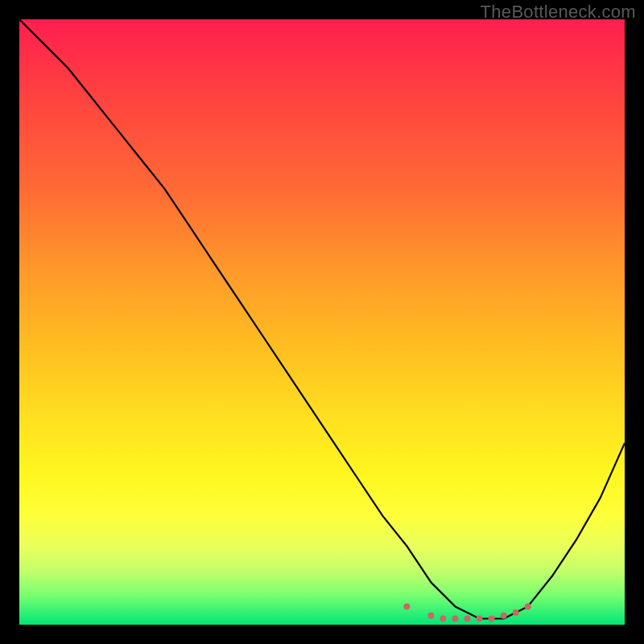 This screenshot has height=644, width=644. What do you see at coordinates (559, 12) in the screenshot?
I see `watermark-text: TheBottleneck.com` at bounding box center [559, 12].